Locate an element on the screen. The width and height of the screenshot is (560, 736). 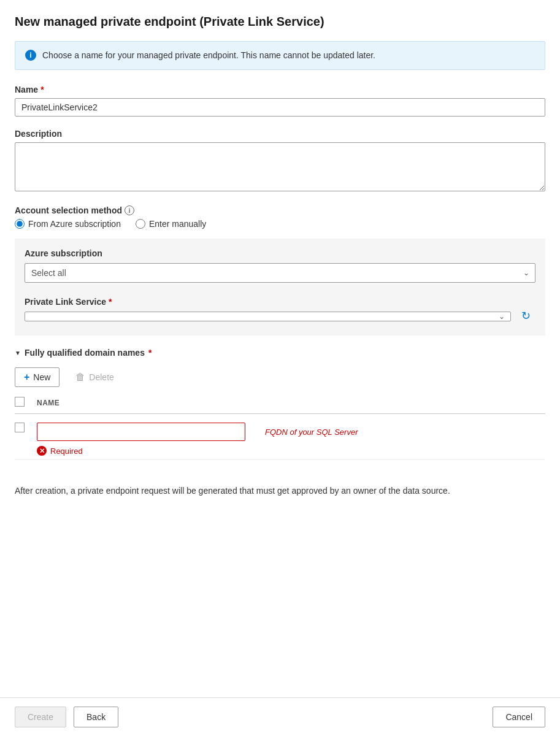
fqdn-input is located at coordinates (141, 432).